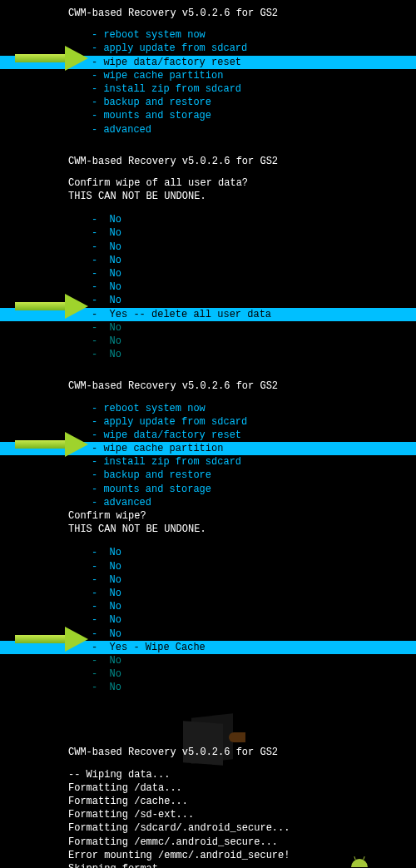 The height and width of the screenshot is (868, 416). Describe the element at coordinates (242, 842) in the screenshot. I see `log-line: Formatting /emmc/.android_secure...` at that location.